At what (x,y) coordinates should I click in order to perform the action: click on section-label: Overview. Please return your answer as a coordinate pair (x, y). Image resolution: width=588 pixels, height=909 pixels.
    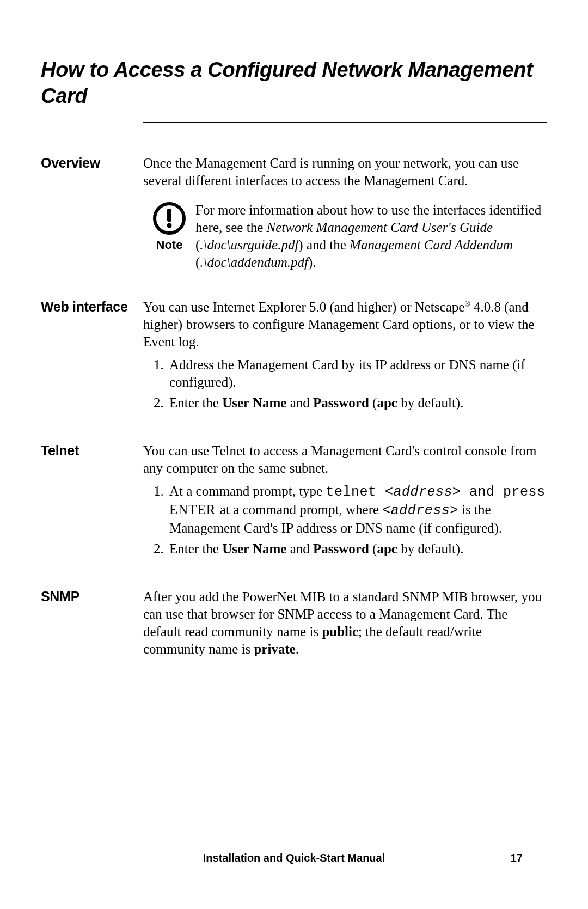
    Looking at the image, I should click on (92, 163).